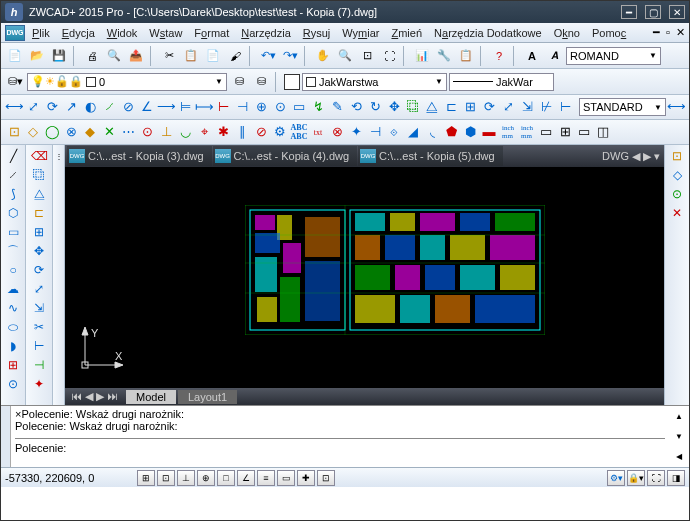  I want to click on dim-quick-icon: ⟶, so click(166, 107).